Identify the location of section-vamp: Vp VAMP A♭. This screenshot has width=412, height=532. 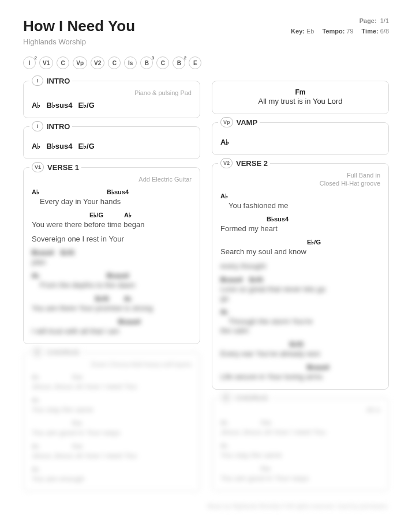
(300, 138).